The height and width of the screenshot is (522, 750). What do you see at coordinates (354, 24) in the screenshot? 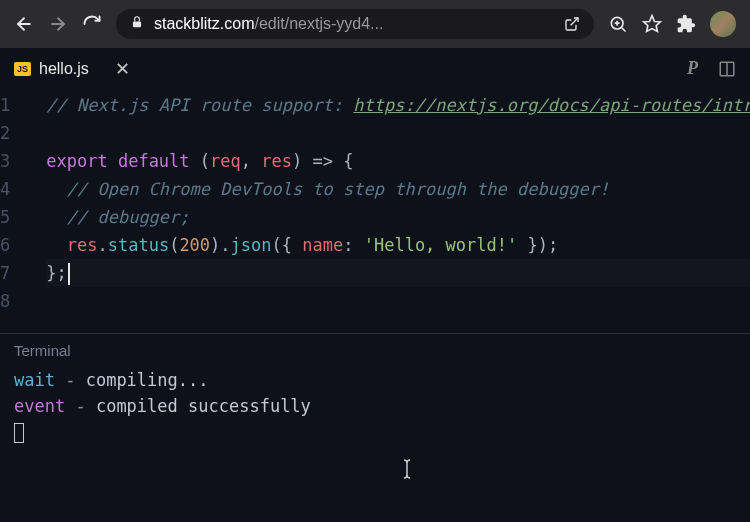
I see `url-text: stackblitz.com/edit/nextjs-yyd4...` at bounding box center [354, 24].